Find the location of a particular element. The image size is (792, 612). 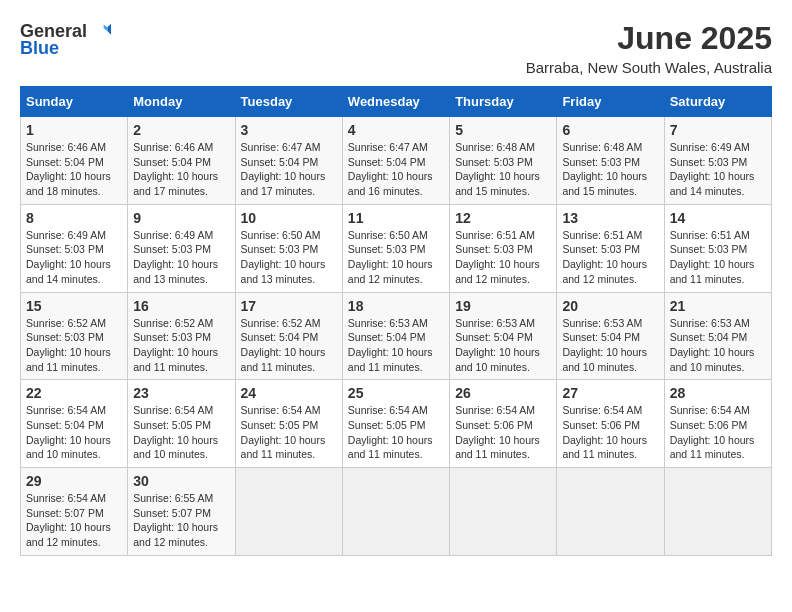

day-number: 26 is located at coordinates (503, 393).